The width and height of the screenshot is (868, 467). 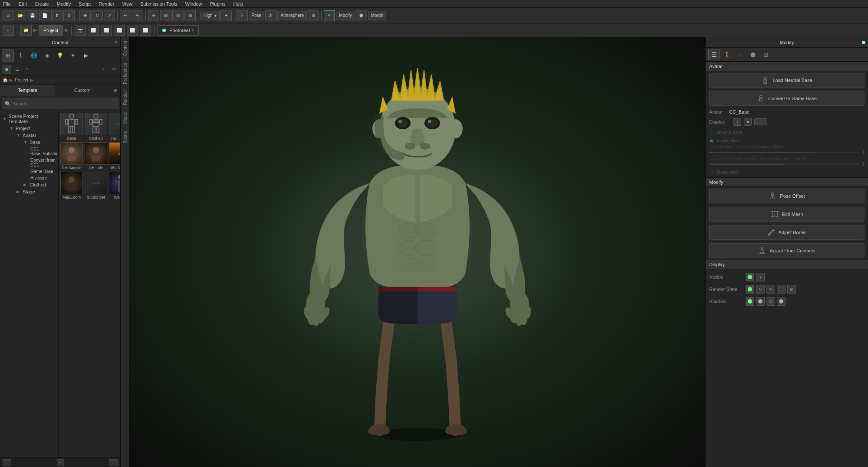 What do you see at coordinates (85, 16) in the screenshot?
I see `transform-button: ✥` at bounding box center [85, 16].